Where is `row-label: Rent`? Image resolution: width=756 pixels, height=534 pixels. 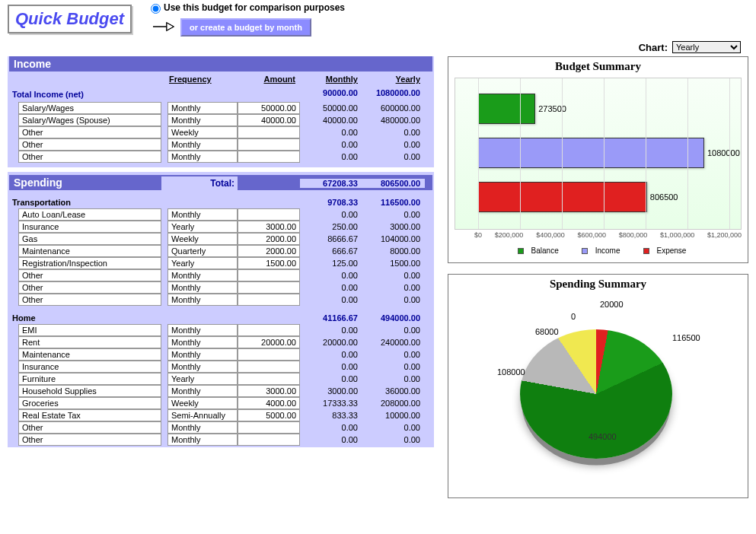 row-label: Rent is located at coordinates (90, 342).